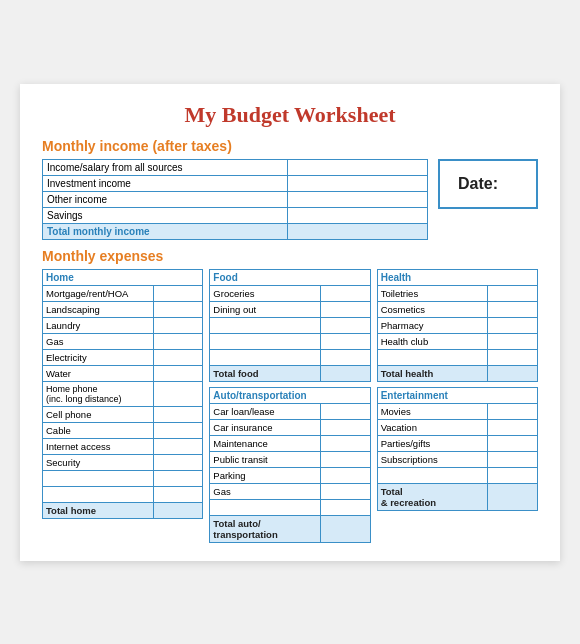 The image size is (580, 644). Describe the element at coordinates (123, 510) in the screenshot. I see `home-total-row: Total home` at that location.